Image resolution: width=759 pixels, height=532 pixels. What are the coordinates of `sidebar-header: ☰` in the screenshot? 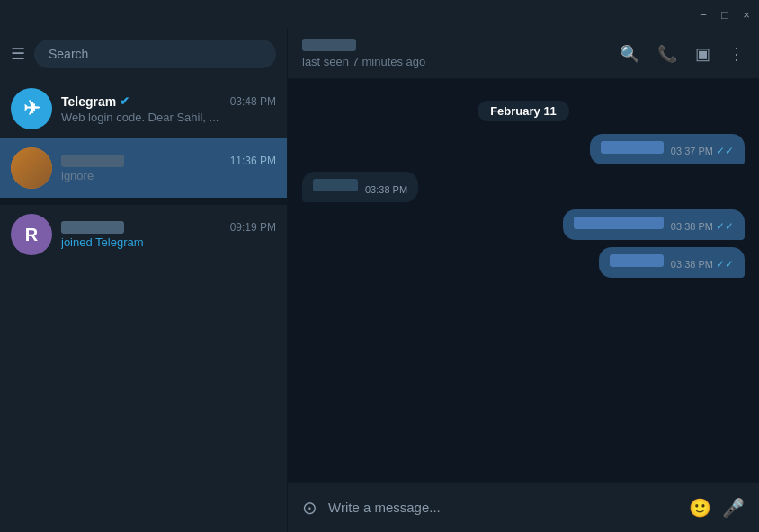 It's located at (144, 54).